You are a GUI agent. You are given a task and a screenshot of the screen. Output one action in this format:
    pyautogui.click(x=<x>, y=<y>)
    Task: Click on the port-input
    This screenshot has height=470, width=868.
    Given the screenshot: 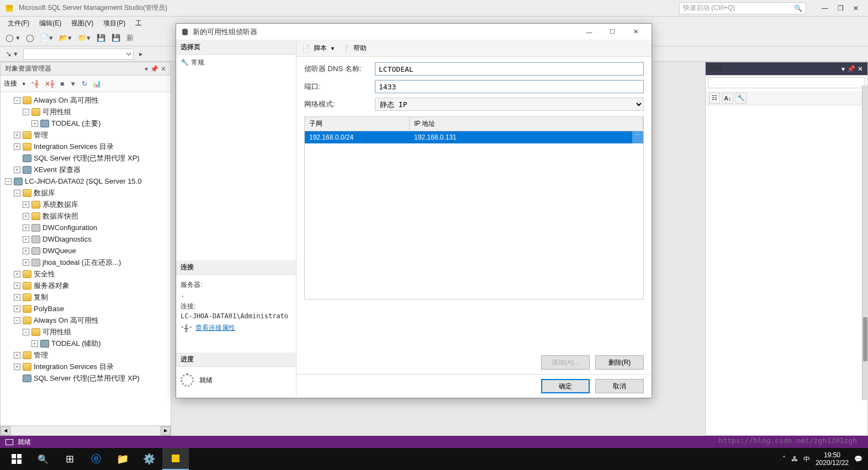 What is the action you would take?
    pyautogui.click(x=509, y=87)
    